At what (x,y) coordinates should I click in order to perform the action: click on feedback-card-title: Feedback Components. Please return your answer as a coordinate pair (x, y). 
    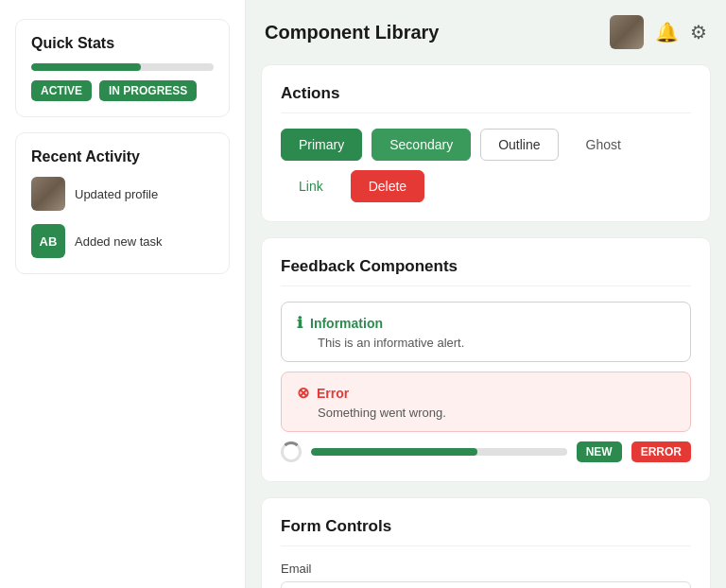
    Looking at the image, I should click on (486, 272).